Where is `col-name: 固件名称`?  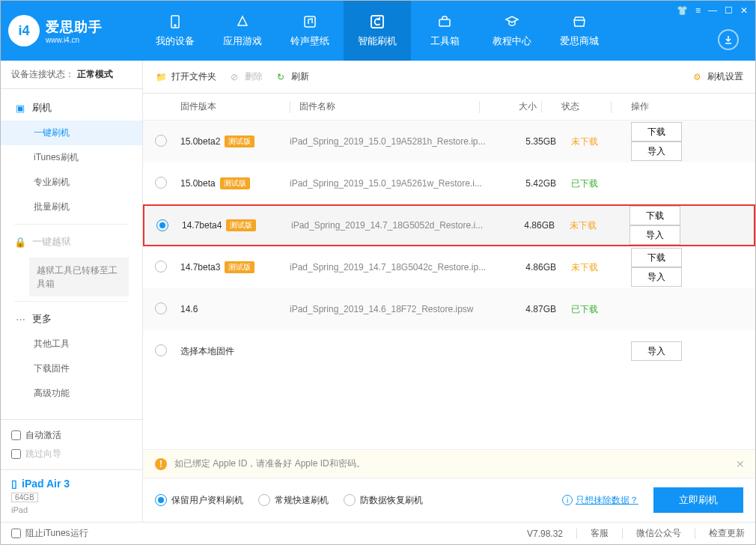
col-name: 固件名称 is located at coordinates (385, 106).